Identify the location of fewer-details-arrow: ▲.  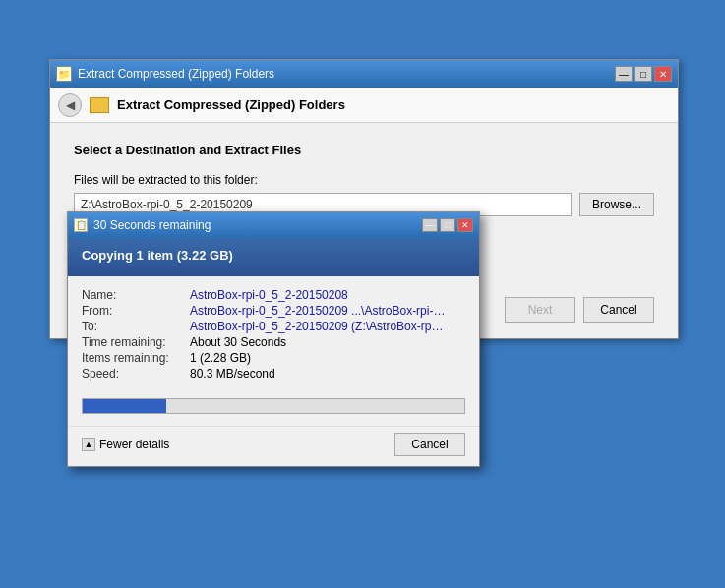
(89, 444).